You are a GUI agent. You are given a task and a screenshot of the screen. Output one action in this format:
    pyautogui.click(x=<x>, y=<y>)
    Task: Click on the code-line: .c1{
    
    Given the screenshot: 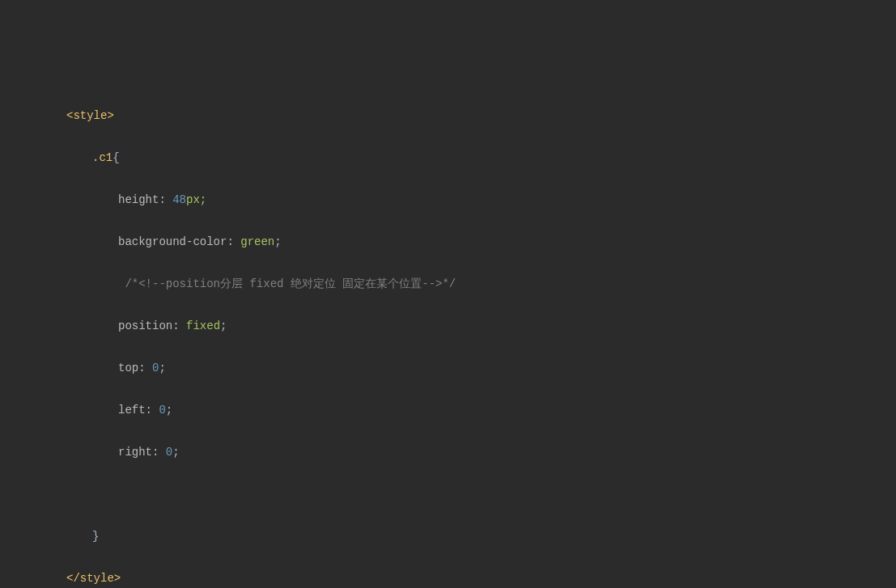 What is the action you would take?
    pyautogui.click(x=452, y=158)
    